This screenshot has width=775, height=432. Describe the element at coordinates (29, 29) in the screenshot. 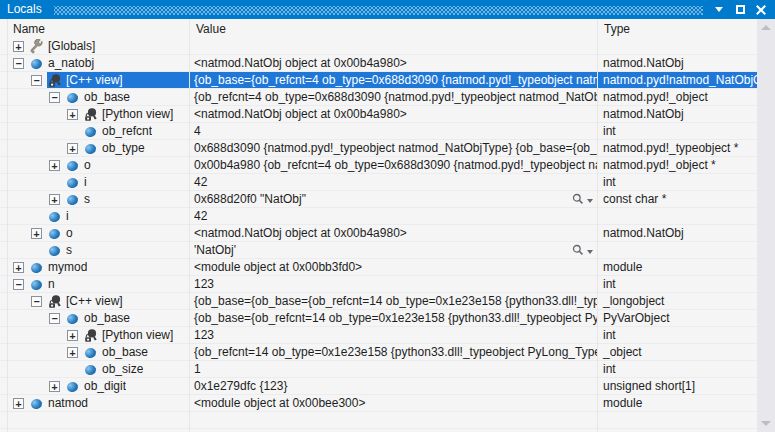

I see `column-header-name: Name` at that location.